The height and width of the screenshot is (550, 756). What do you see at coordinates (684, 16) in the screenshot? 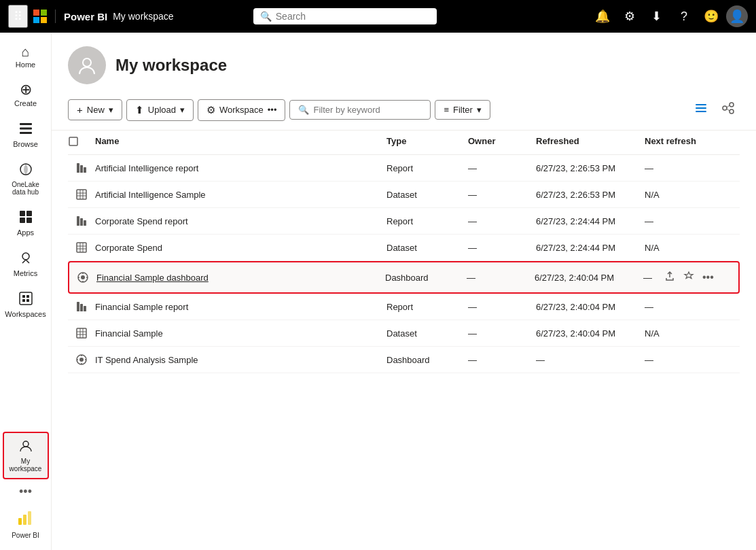
I see `help-button: ?` at bounding box center [684, 16].